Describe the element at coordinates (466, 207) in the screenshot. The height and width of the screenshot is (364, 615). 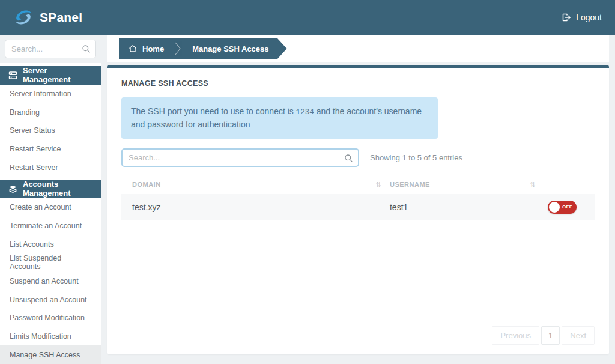
I see `cell-username: test1` at that location.